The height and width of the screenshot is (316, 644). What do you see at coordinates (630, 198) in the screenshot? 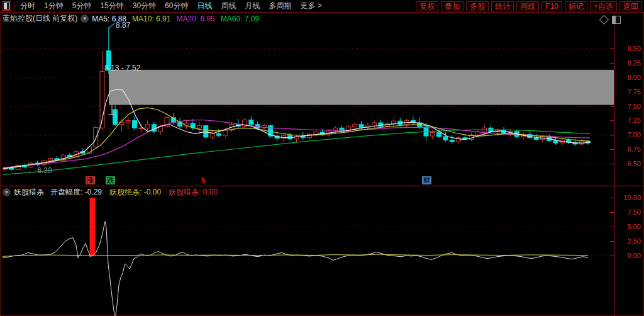
I see `indicator-axis-label: 10.00` at bounding box center [630, 198].